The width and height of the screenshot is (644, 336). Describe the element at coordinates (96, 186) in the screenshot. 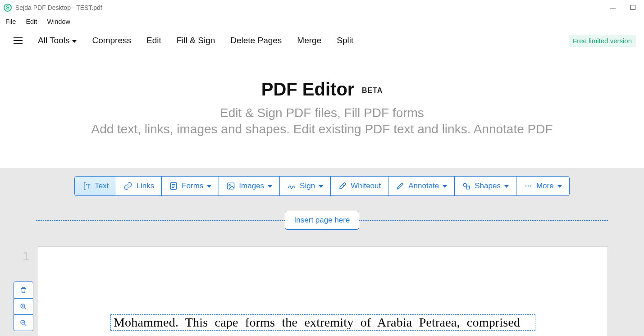

I see `tool-text-button: Text` at that location.